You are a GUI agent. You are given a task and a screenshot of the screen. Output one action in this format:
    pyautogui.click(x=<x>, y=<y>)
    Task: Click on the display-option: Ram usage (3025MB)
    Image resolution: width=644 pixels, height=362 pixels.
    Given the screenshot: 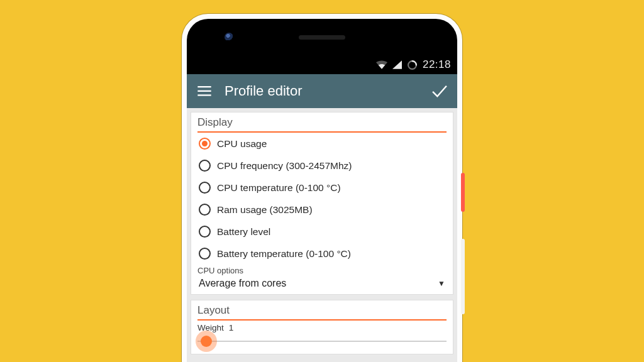 What is the action you would take?
    pyautogui.click(x=322, y=210)
    